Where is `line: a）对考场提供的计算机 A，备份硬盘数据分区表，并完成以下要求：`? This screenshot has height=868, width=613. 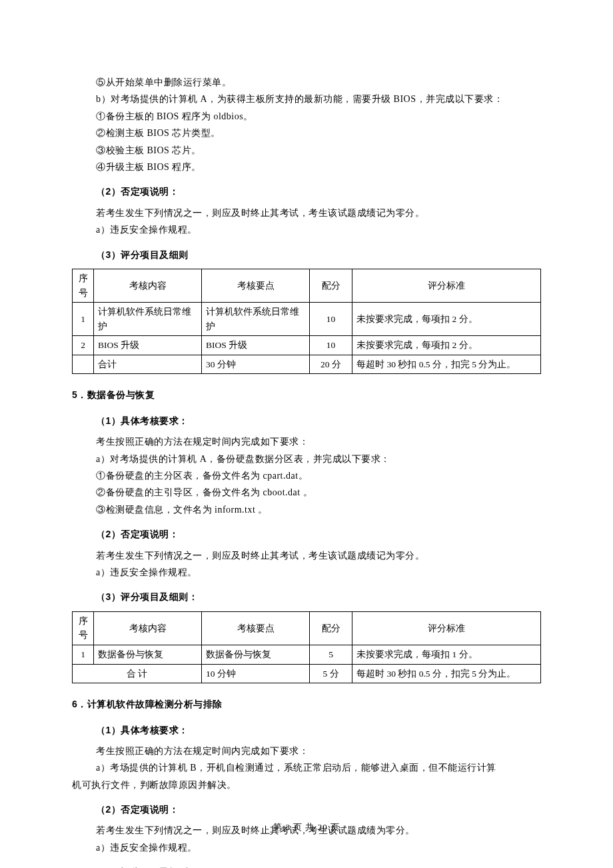
line: a）对考场提供的计算机 A，备份硬盘数据分区表，并完成以下要求： is located at coordinates (318, 459).